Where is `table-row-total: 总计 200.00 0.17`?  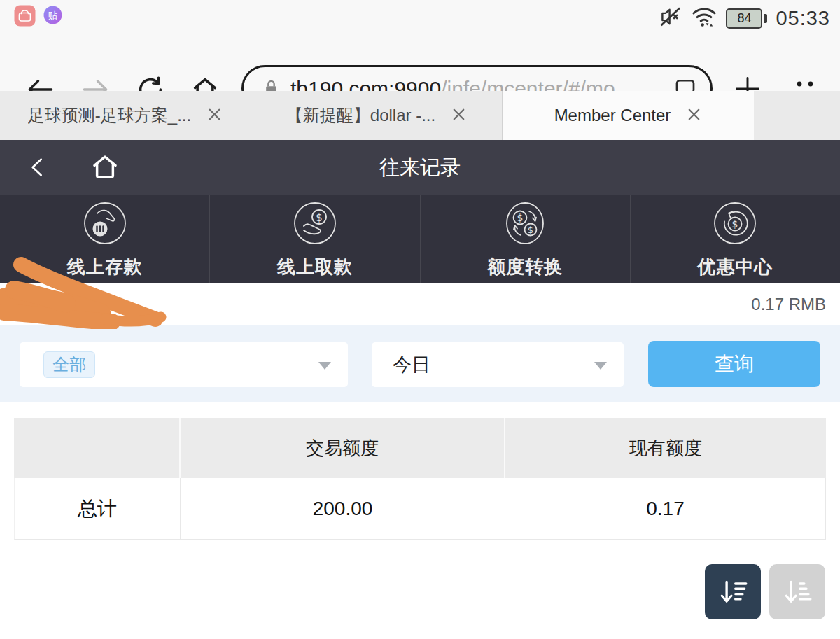
table-row-total: 总计 200.00 0.17 is located at coordinates (420, 509).